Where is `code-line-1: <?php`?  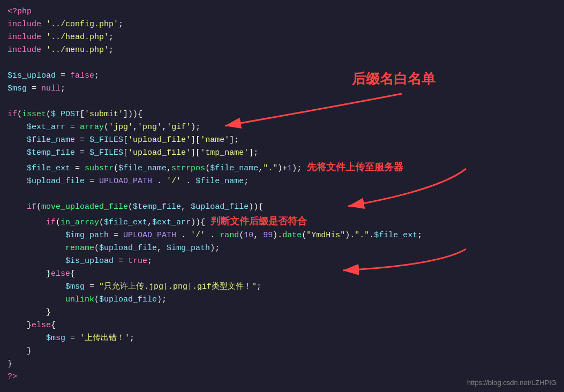
code-line-1: <?php is located at coordinates (282, 12).